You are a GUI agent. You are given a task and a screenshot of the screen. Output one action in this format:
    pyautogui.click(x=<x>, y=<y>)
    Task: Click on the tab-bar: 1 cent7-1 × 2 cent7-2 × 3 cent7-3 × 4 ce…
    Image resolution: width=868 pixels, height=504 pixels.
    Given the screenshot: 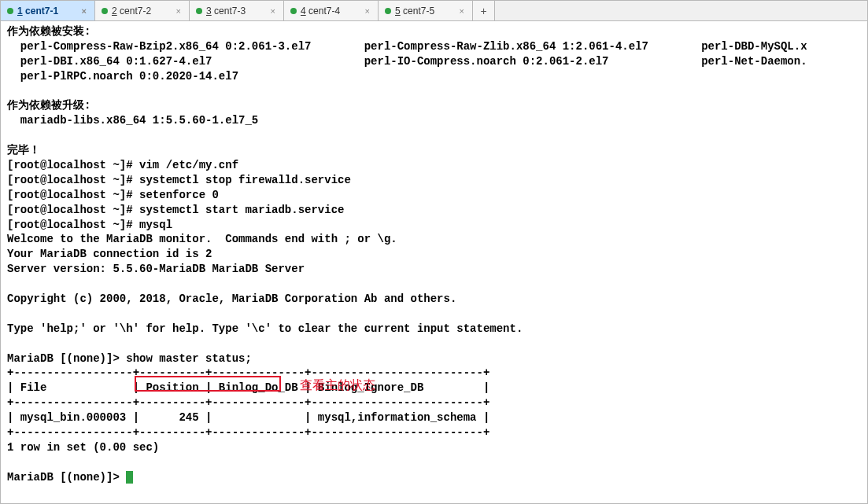 What is the action you would take?
    pyautogui.click(x=434, y=11)
    